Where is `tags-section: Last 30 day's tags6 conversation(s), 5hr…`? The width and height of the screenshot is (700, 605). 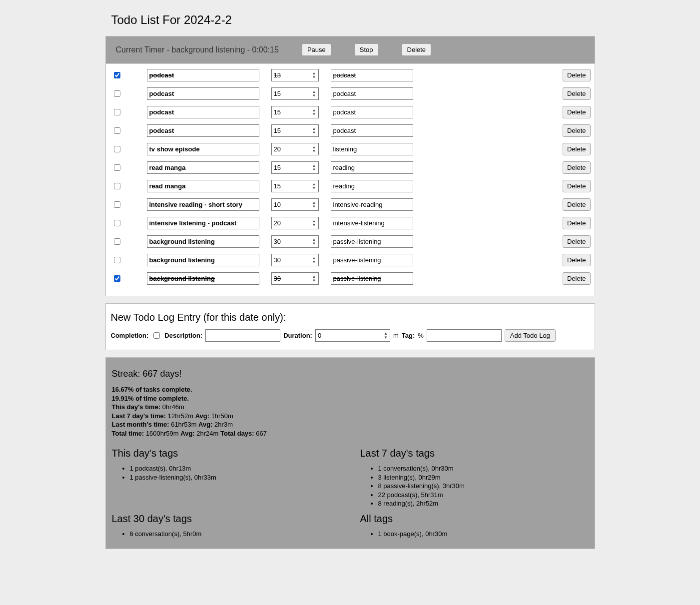 tags-section: Last 30 day's tags6 conversation(s), 5hr… is located at coordinates (226, 526).